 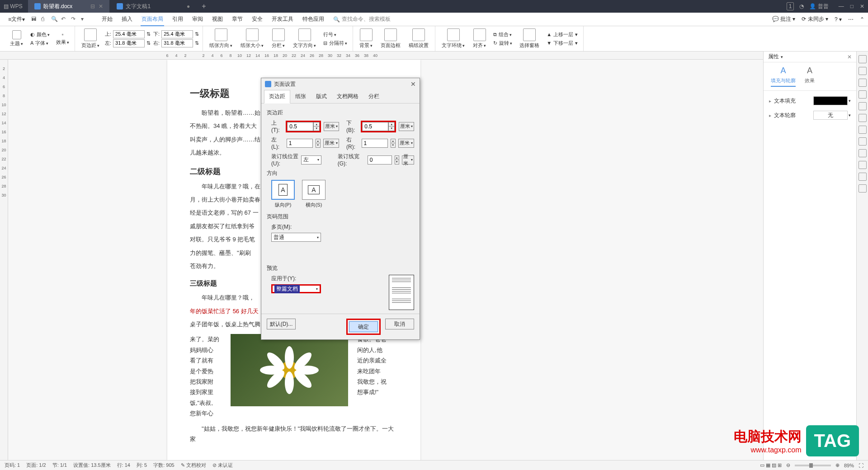 I want to click on preview-icon: 🔍, so click(x=55, y=19).